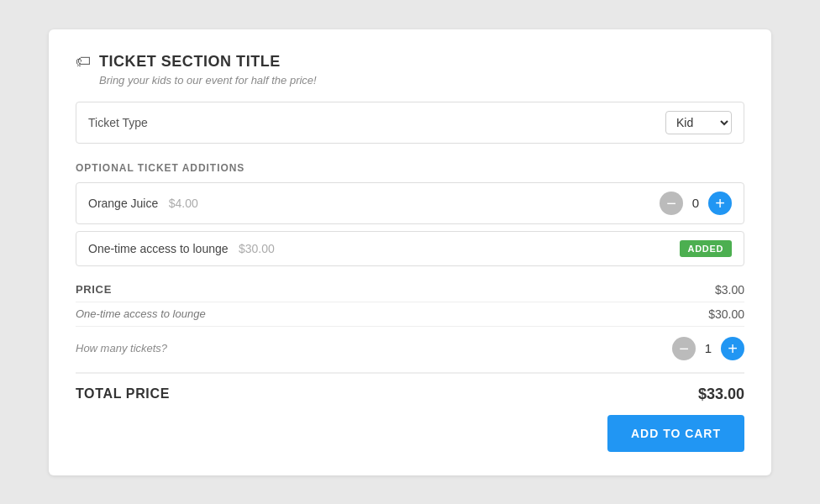 Image resolution: width=820 pixels, height=504 pixels. Describe the element at coordinates (410, 249) in the screenshot. I see `addition-row-lounge: One-time access to lounge $30.00 ADDED` at that location.